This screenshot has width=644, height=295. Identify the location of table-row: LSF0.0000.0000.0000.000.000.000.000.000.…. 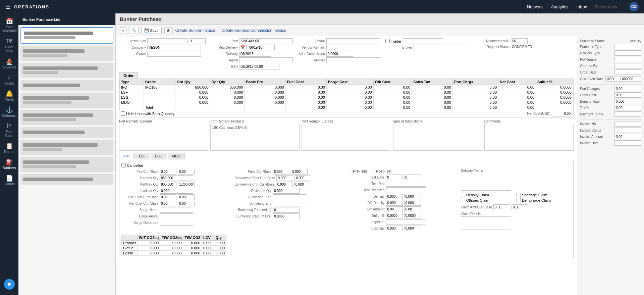
(346, 93).